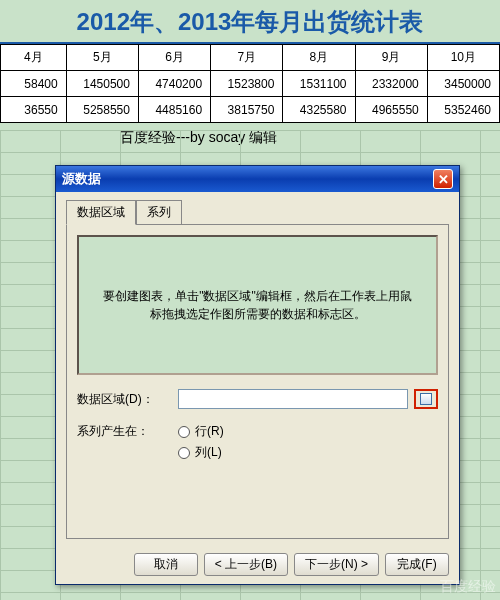 The width and height of the screenshot is (500, 600). I want to click on tab-strip: 数据区域 系列, so click(258, 208).